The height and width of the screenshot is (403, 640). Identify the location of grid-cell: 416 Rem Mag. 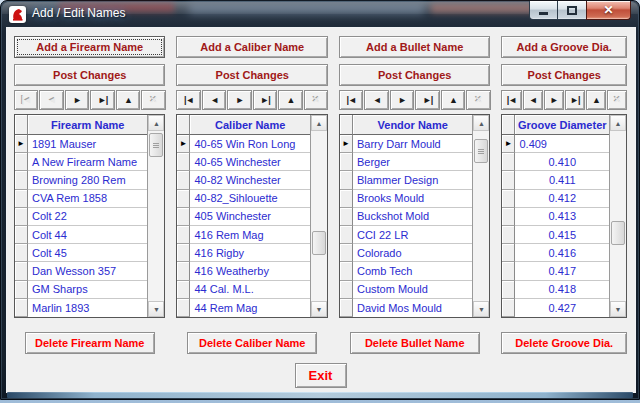
(250, 235).